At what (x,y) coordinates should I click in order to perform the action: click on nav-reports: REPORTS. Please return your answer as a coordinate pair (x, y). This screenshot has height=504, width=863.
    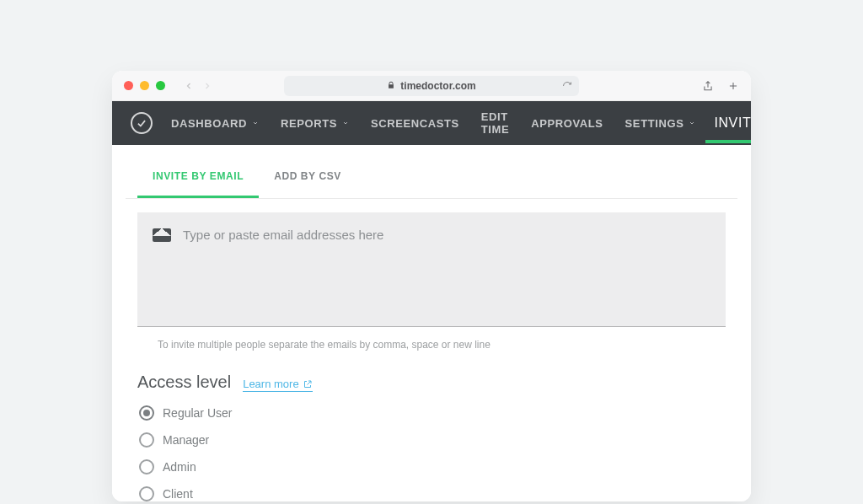
    Looking at the image, I should click on (315, 123).